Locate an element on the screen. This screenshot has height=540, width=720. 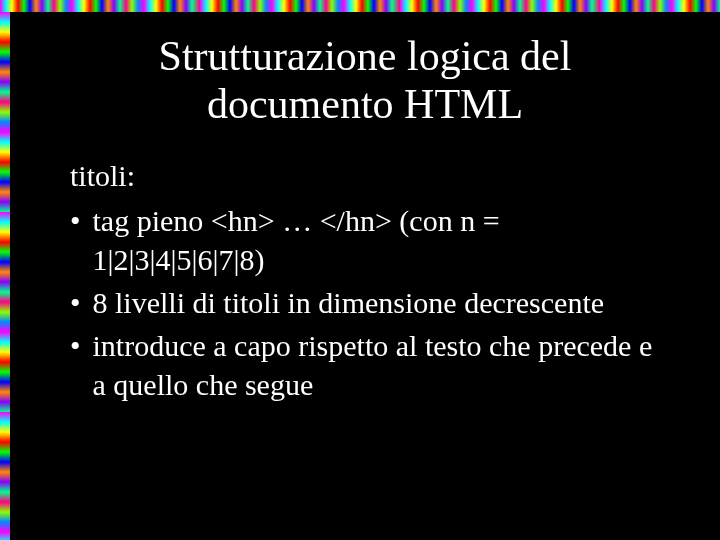
bullet-text: 8 livelli di titoli in dimensione decres… is located at coordinates (382, 302).